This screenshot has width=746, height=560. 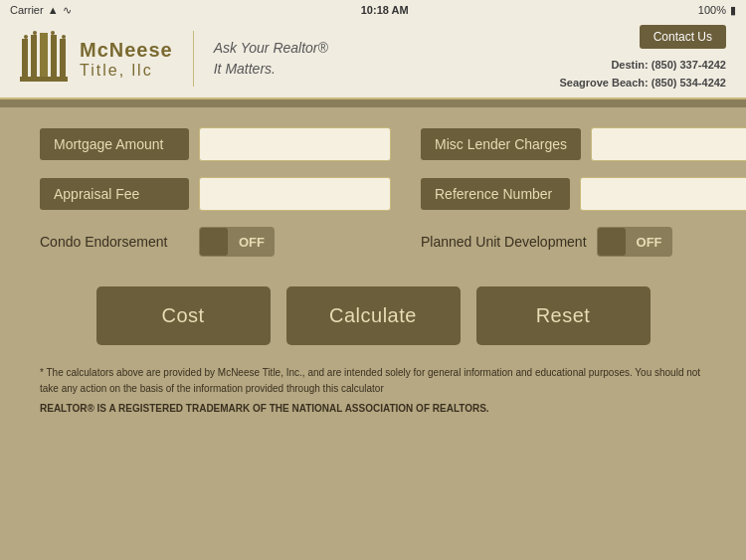 What do you see at coordinates (294, 144) in the screenshot?
I see `mortgage-amount-input` at bounding box center [294, 144].